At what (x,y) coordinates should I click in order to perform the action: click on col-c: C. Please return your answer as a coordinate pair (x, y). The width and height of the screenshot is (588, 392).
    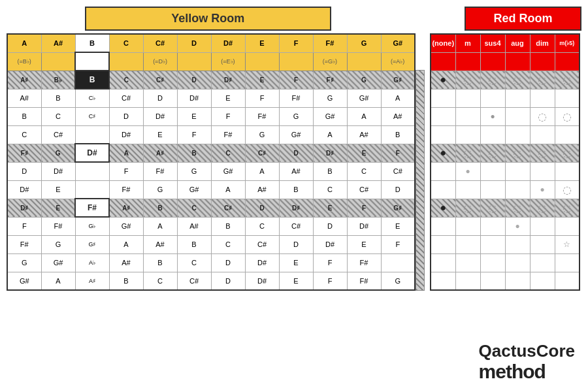
    Looking at the image, I should click on (126, 43).